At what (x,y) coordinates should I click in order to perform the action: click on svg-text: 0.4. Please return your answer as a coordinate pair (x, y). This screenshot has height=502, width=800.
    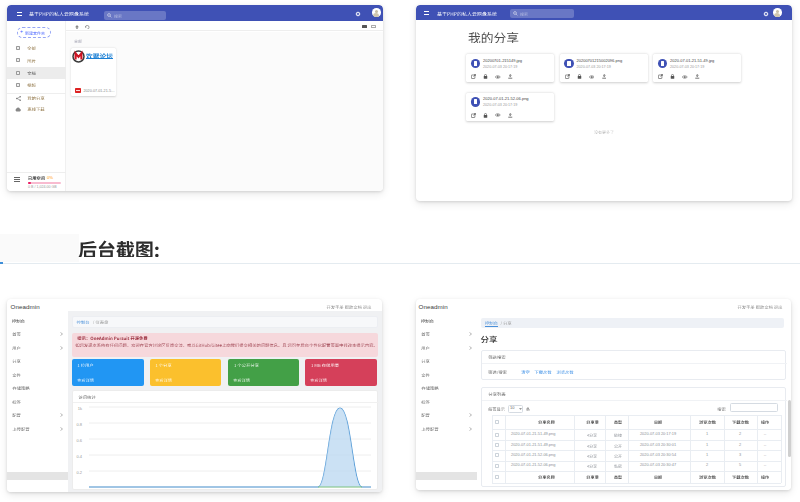
    Looking at the image, I should click on (79, 456).